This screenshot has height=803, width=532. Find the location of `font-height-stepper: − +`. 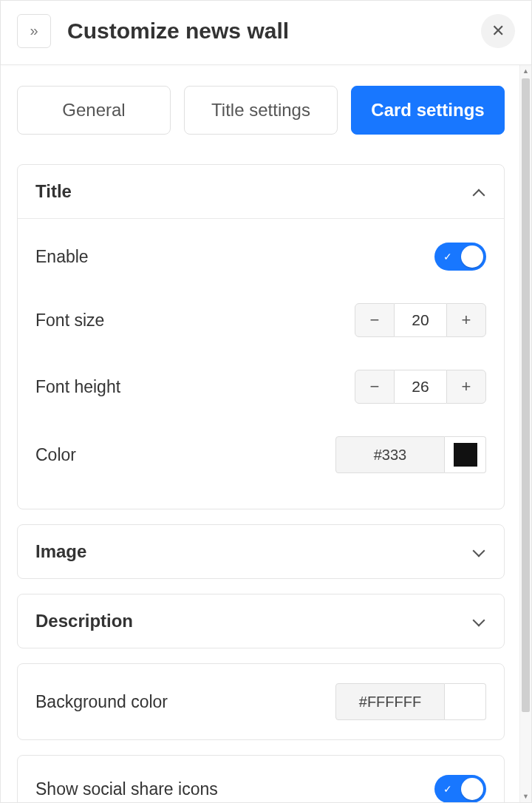

font-height-stepper: − + is located at coordinates (420, 387).